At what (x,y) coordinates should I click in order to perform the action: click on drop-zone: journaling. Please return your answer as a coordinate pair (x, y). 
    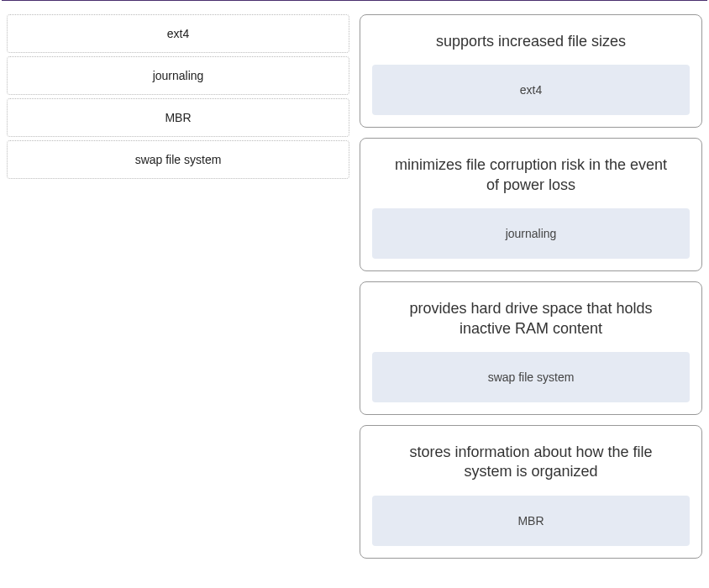
    Looking at the image, I should click on (531, 234).